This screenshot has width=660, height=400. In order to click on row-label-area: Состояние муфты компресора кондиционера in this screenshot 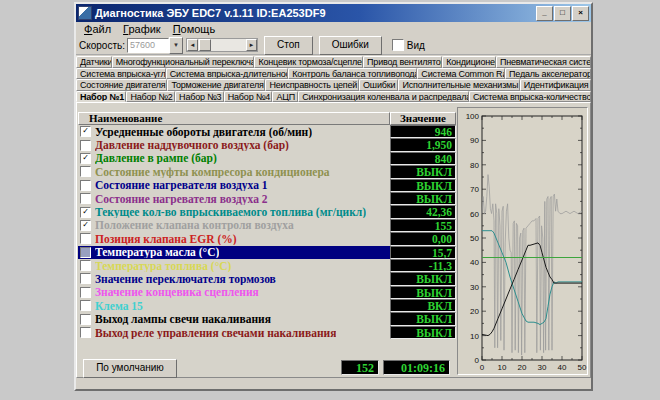, I will do `click(234, 172)`.